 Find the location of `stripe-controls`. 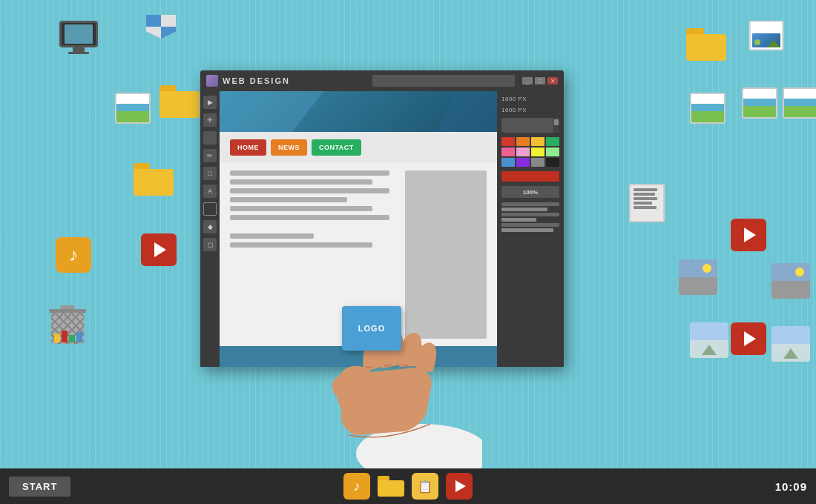

stripe-controls is located at coordinates (530, 217).